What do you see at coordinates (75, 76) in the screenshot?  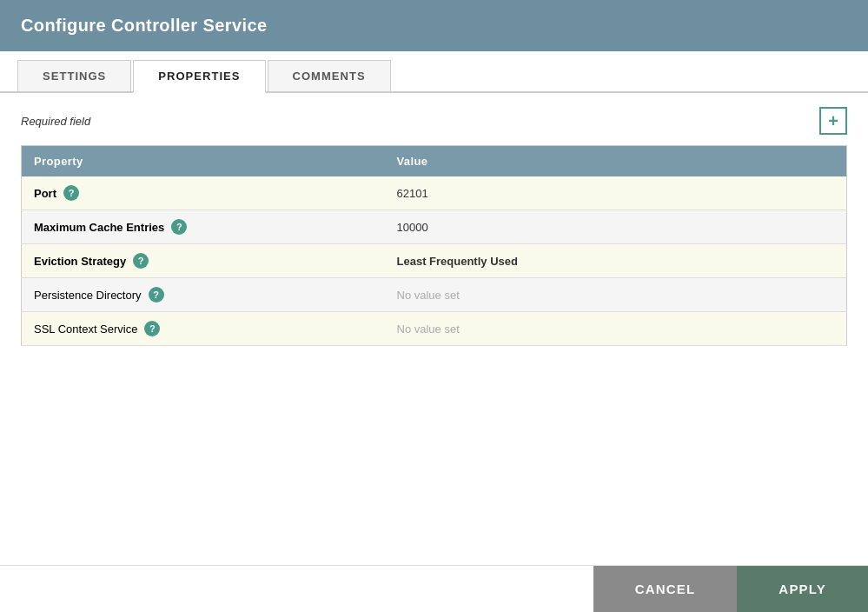 I see `tab-settings: SETTINGS` at bounding box center [75, 76].